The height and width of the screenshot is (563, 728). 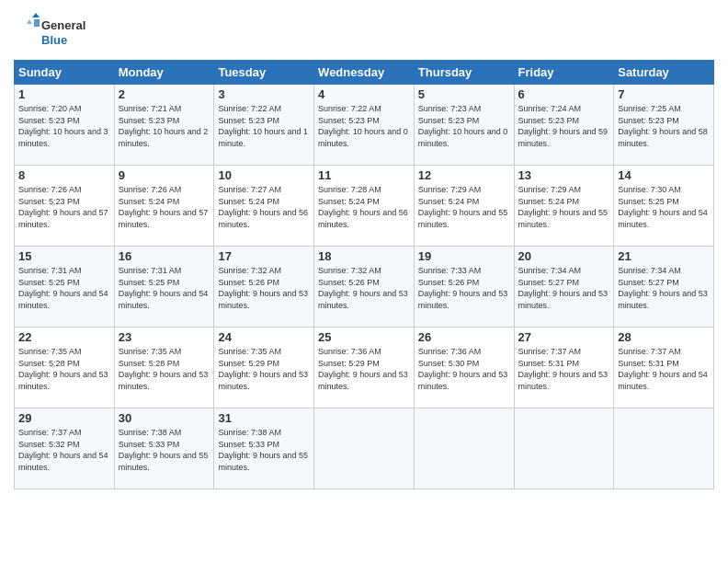 I want to click on day-number: 6, so click(x=564, y=94).